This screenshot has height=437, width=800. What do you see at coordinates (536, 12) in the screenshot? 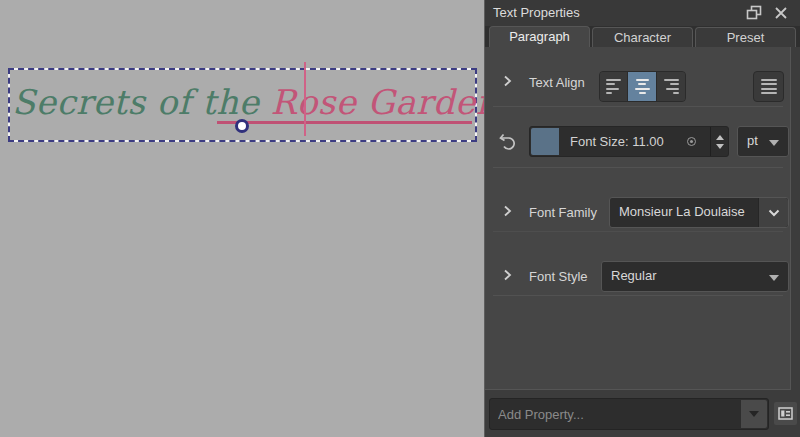
I see `docker-title: Text Properties` at bounding box center [536, 12].